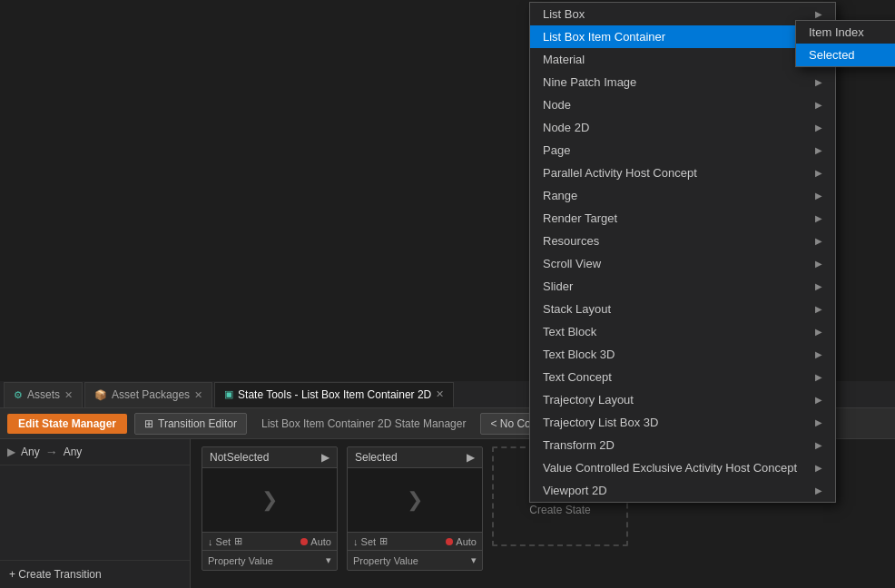  I want to click on state-card-notselected-body: ❯, so click(270, 500).